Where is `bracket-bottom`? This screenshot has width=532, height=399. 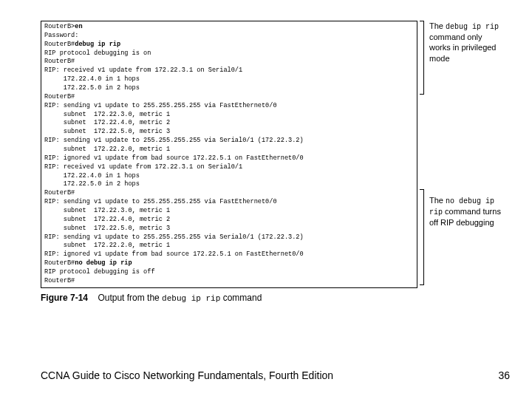
bracket-bottom is located at coordinates (422, 237).